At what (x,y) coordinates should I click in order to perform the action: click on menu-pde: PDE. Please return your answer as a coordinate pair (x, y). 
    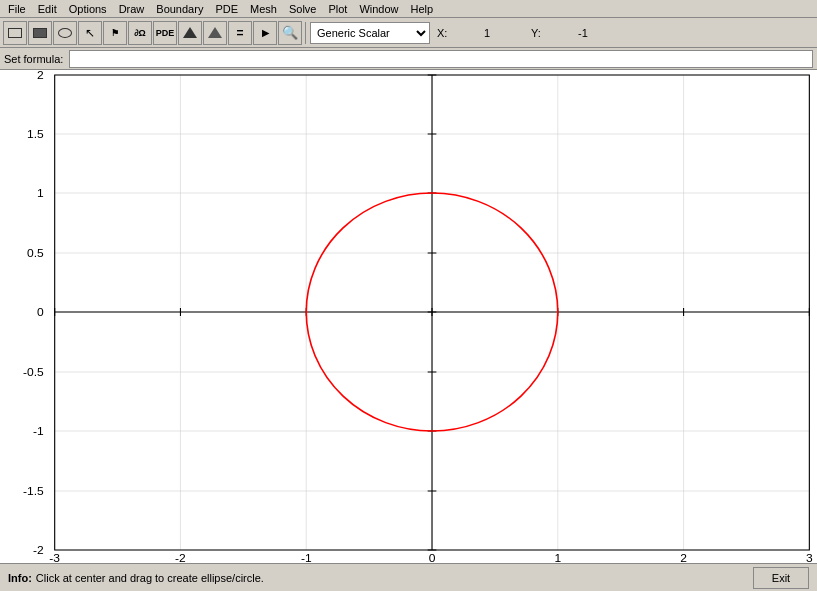
    Looking at the image, I should click on (226, 9).